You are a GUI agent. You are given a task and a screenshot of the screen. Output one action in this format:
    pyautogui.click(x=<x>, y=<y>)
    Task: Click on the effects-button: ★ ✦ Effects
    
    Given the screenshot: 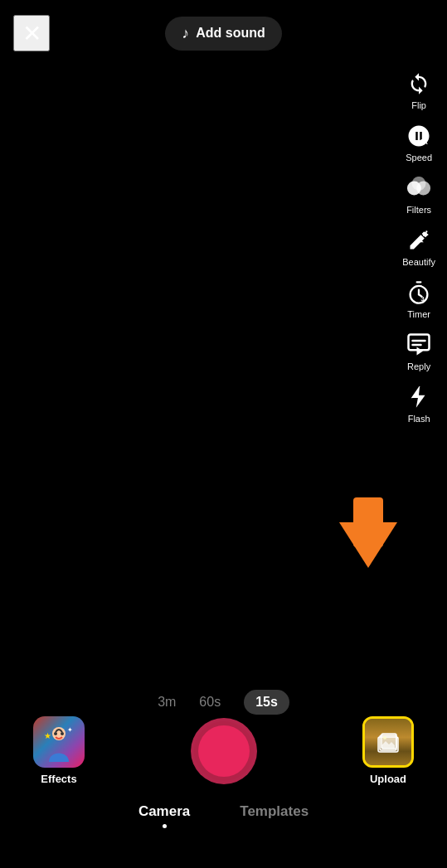 What is the action you would take?
    pyautogui.click(x=59, y=751)
    